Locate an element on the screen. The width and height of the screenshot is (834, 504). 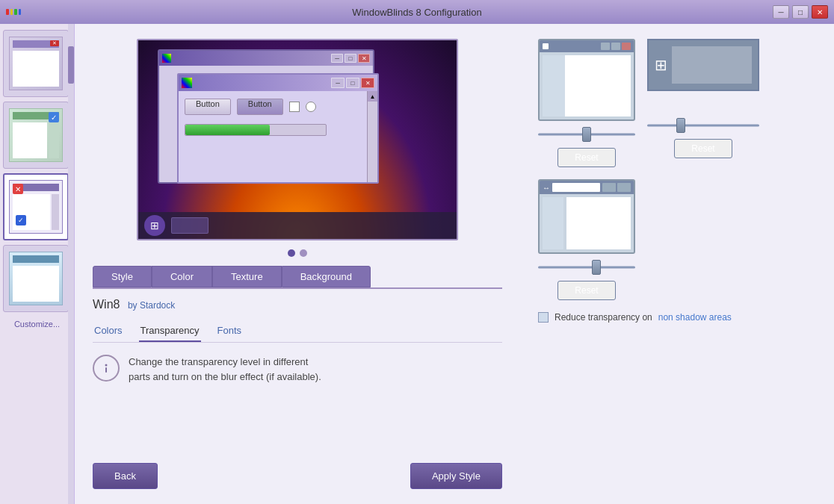
reduce-text-pre: Reduce transparency on is located at coordinates (604, 317).